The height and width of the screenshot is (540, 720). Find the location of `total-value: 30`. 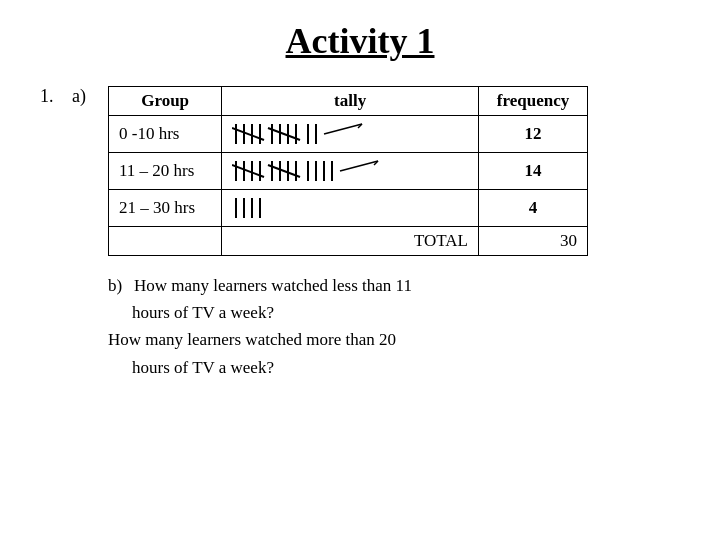

total-value: 30 is located at coordinates (532, 242).